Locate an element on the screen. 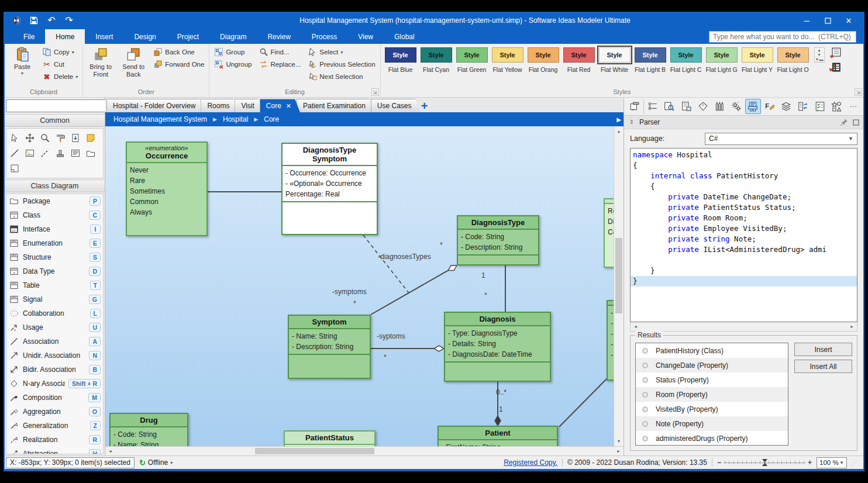 The width and height of the screenshot is (868, 483). breadcrumb-overflow-button: ▶ is located at coordinates (619, 119).